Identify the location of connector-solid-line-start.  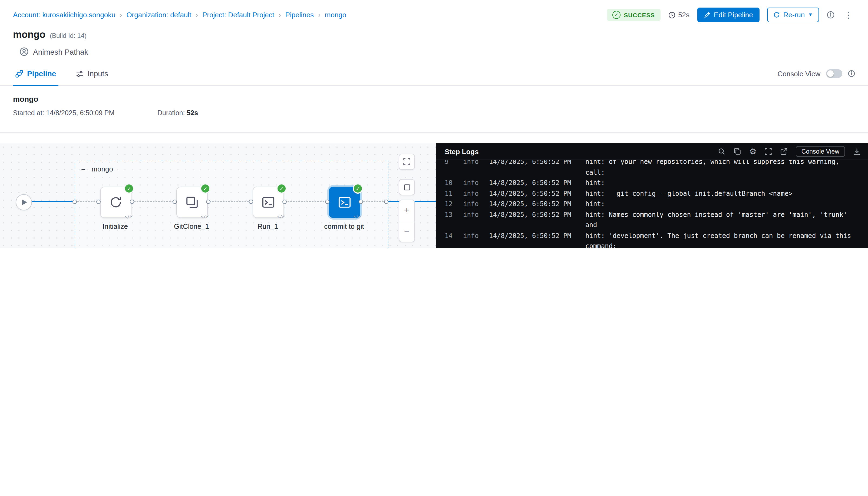
(52, 202).